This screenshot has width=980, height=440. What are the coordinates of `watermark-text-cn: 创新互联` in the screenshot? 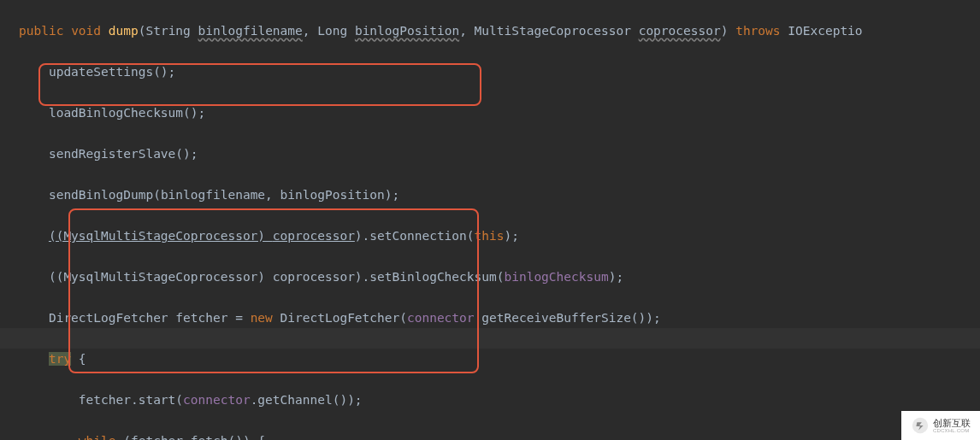 It's located at (952, 424).